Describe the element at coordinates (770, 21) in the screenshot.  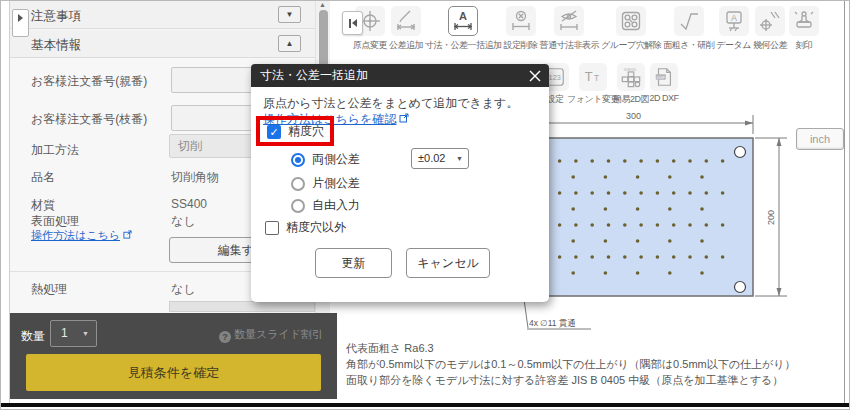
I see `geometric-tolerance-icon` at that location.